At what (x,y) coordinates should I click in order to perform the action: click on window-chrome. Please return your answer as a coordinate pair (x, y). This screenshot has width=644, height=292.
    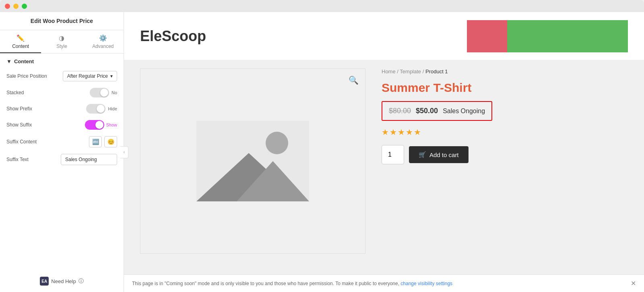
    Looking at the image, I should click on (322, 6).